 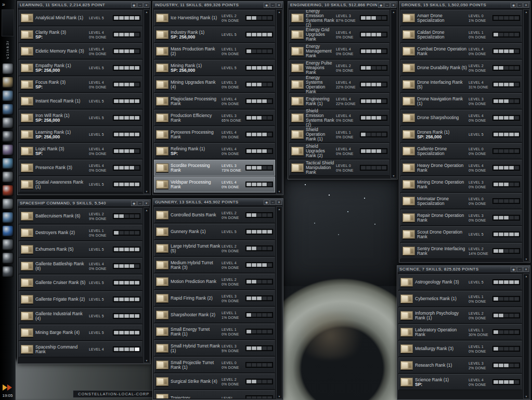 I want to click on skill-row: Shield Upgrades Rank (2)LEVEL 40% DONE, so click(x=339, y=151).